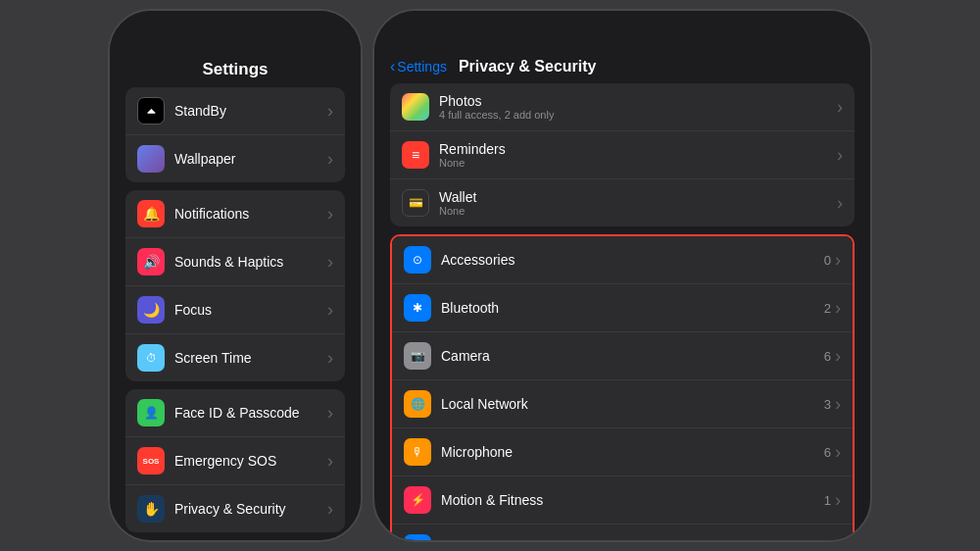 This screenshot has height=551, width=980. Describe the element at coordinates (212, 214) in the screenshot. I see `notifications-label: Notifications` at that location.